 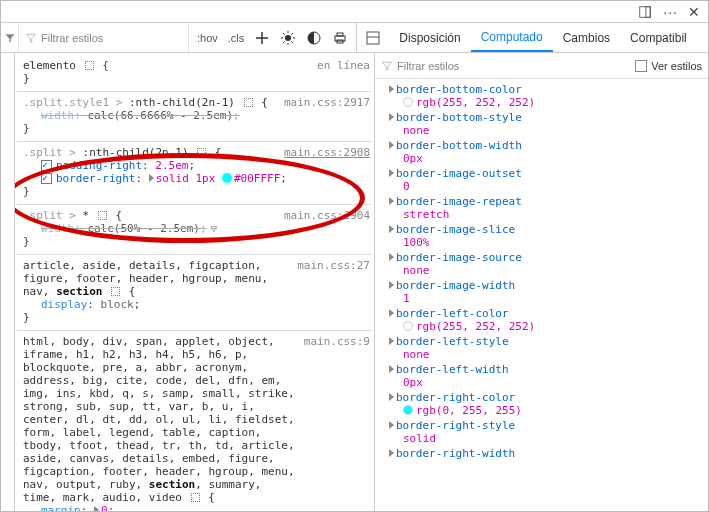 I want to click on tab-cambios: Cambios, so click(x=586, y=38).